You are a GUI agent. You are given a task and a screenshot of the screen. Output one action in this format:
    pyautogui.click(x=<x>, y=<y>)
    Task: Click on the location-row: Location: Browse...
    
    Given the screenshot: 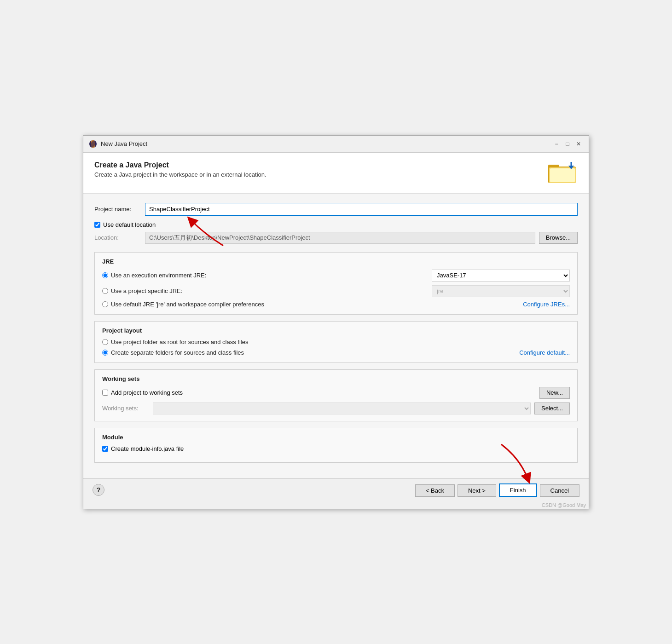 What is the action you would take?
    pyautogui.click(x=336, y=238)
    